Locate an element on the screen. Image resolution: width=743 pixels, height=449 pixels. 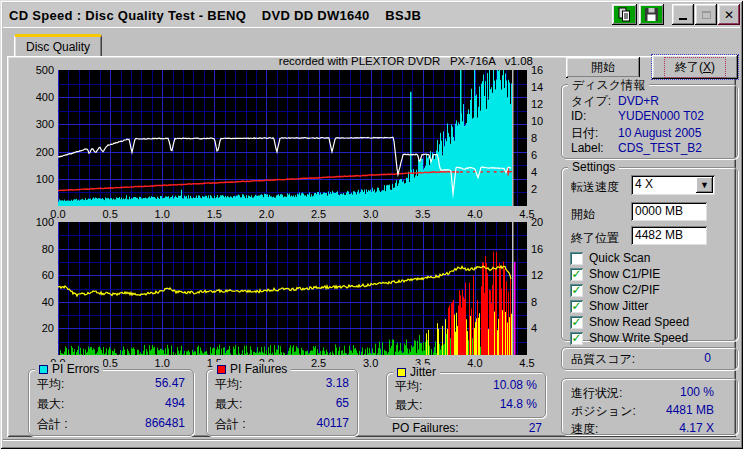
recorded-with-note: recorded with PLEXTOR DVDR PX-716A v1.08 is located at coordinates (406, 61).